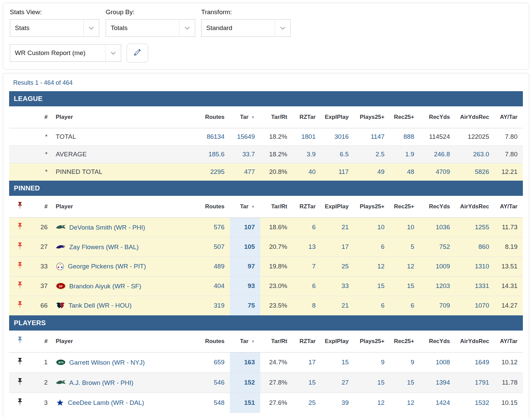  I want to click on stat-value-link: 246.8, so click(442, 154).